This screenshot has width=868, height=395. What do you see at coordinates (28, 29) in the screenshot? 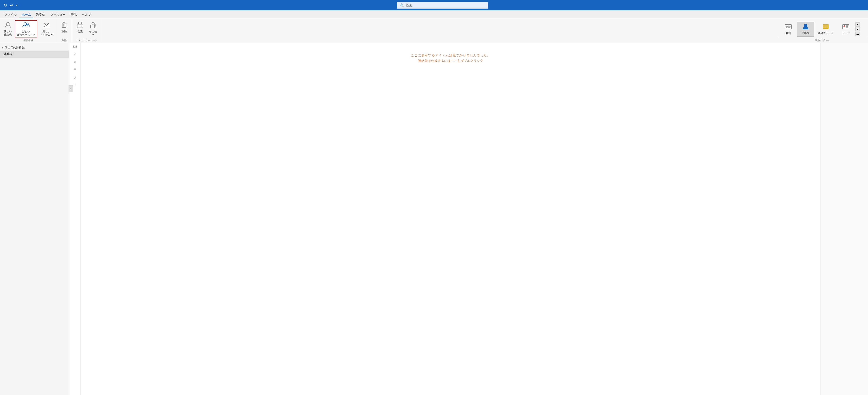
I see `ribbon-new-buttons: 新しい連絡先 新しい連絡先グループ` at bounding box center [28, 29].